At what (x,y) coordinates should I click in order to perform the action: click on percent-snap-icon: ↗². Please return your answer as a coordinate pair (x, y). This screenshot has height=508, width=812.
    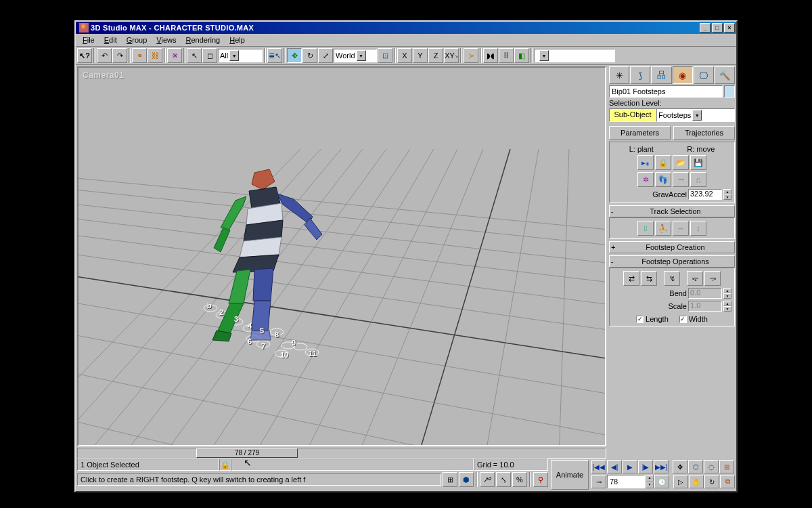
    Looking at the image, I should click on (487, 480).